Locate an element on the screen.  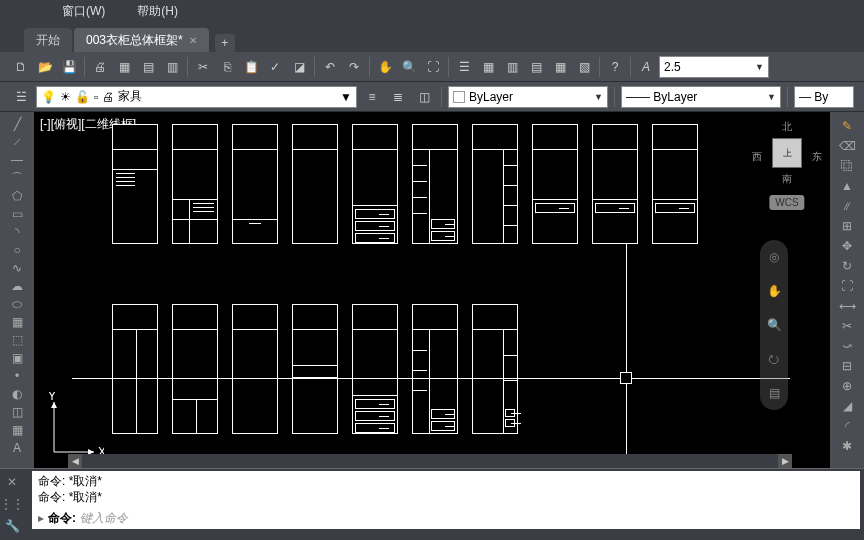
layer-iso-icon: ◫ is located at coordinates (424, 97).